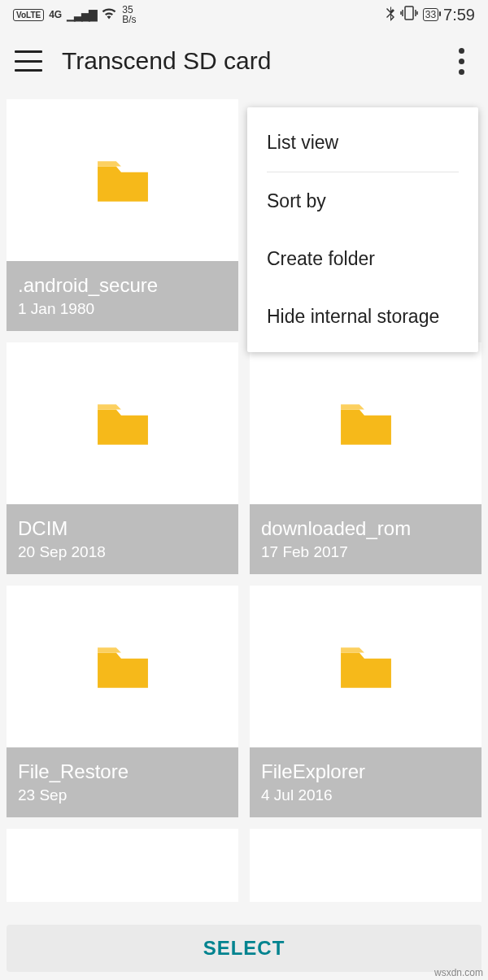  I want to click on vibrate-icon, so click(409, 15).